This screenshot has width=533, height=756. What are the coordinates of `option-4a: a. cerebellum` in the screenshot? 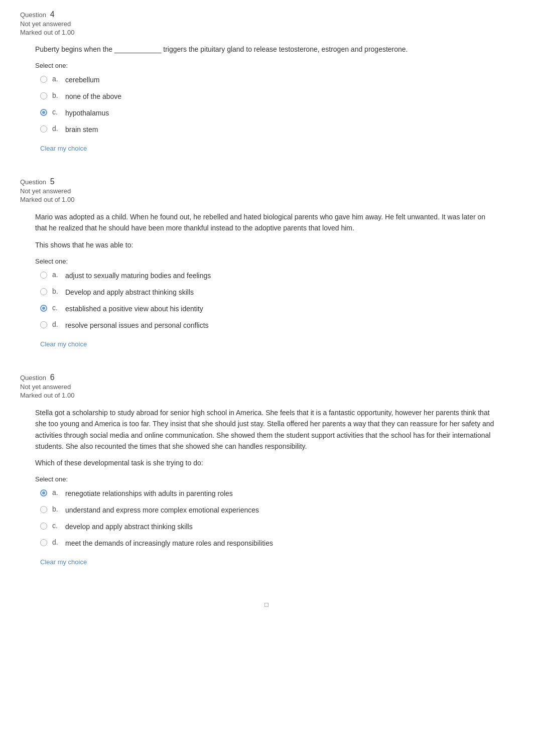 It's located at (269, 80).